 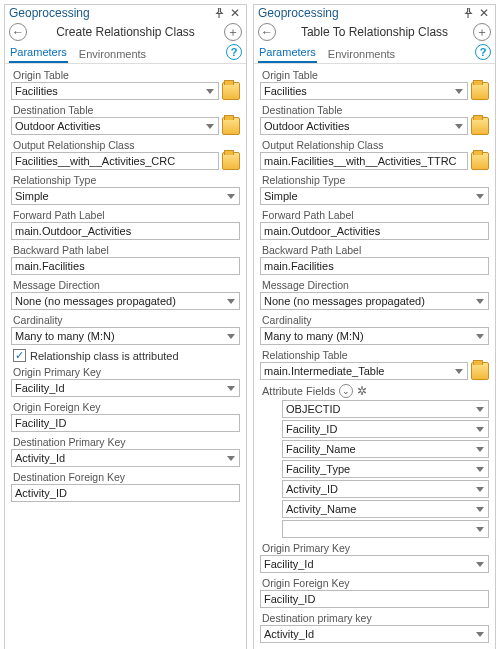 What do you see at coordinates (376, 250) in the screenshot?
I see `label-backward-path: Backward Path Label` at bounding box center [376, 250].